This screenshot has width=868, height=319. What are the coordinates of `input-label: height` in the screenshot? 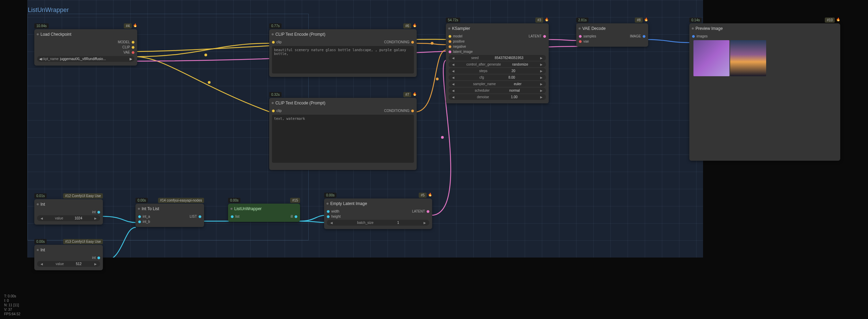 It's located at (336, 216).